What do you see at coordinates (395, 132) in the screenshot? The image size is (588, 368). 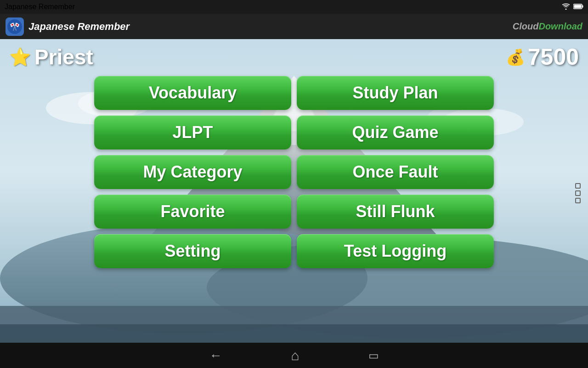 I see `quiz-game-button: Quiz Game` at bounding box center [395, 132].